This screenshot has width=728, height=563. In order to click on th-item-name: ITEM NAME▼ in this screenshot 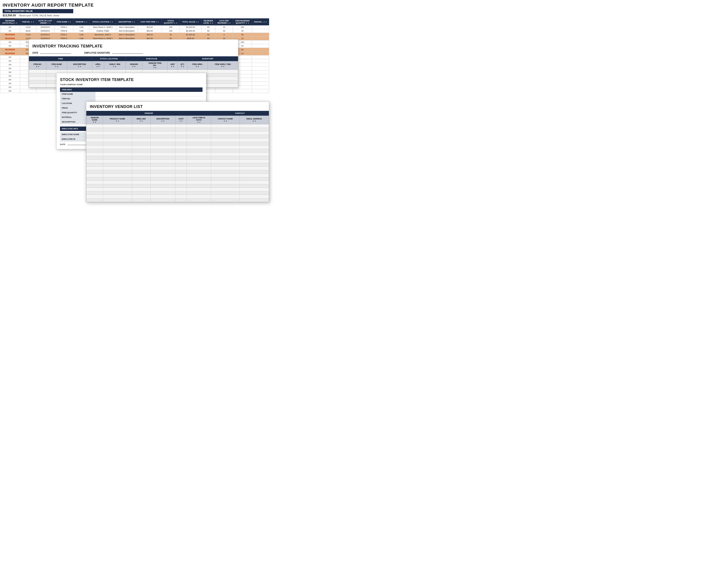, I will do `click(57, 65)`.